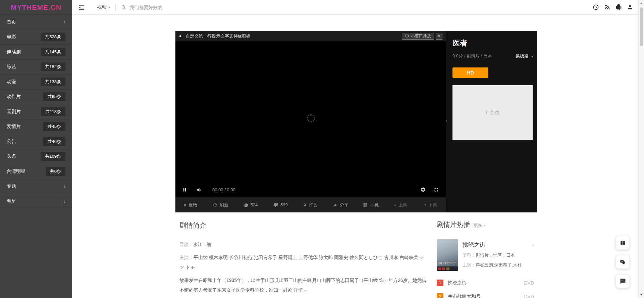  I want to click on sidebar-item-label: 公告, so click(11, 142).